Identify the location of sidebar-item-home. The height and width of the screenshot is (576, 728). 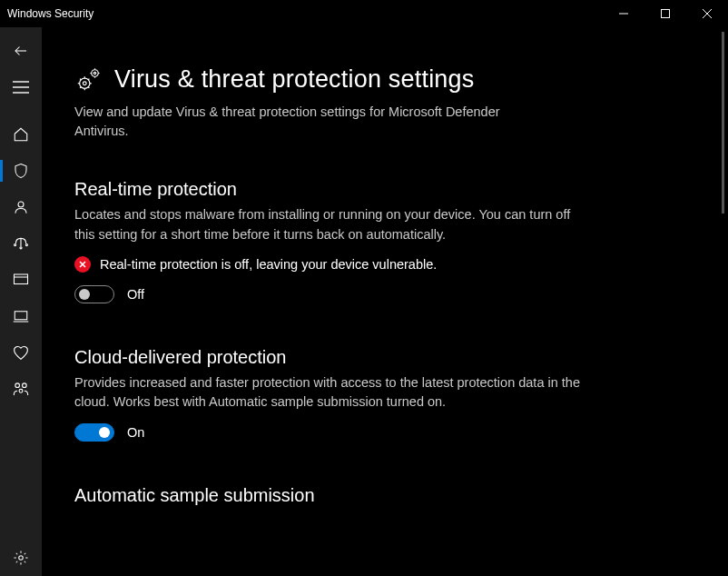
(21, 134).